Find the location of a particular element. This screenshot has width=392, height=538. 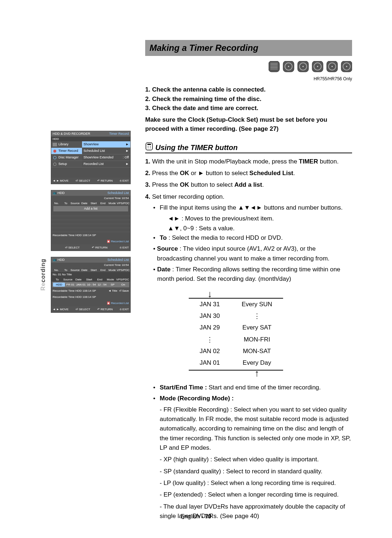

section-tab: Recording Recording is located at coordinates (43, 275).